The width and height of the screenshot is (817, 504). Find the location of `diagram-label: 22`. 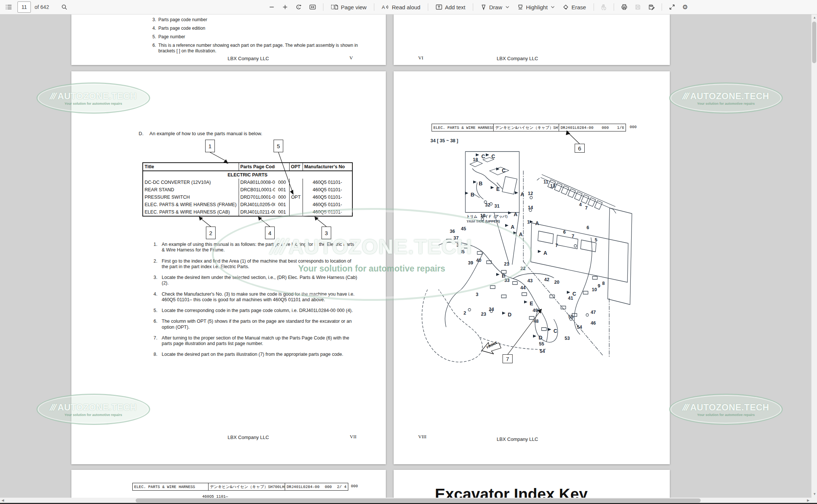

diagram-label: 22 is located at coordinates (523, 269).